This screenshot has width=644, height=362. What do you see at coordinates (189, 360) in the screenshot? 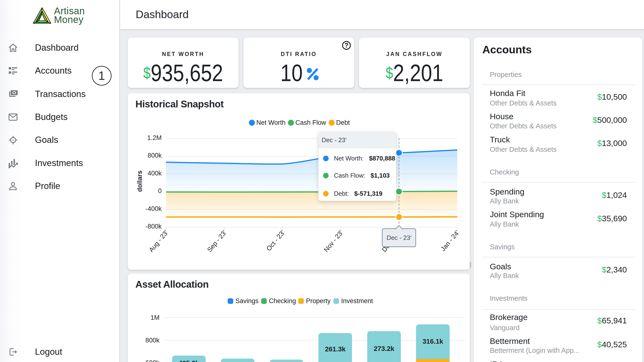
I see `svg-text: 405.3k` at bounding box center [189, 360].